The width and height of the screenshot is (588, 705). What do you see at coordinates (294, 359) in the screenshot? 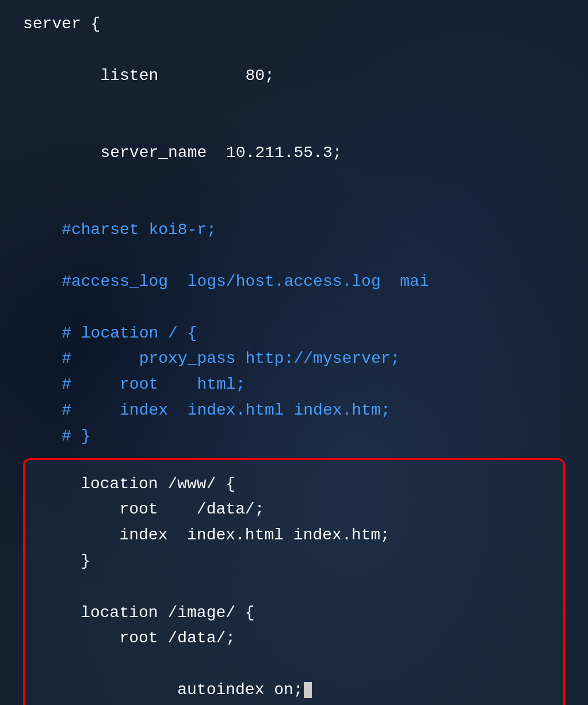
I see `commented-location-2: # proxy_pass http://myserver;` at bounding box center [294, 359].